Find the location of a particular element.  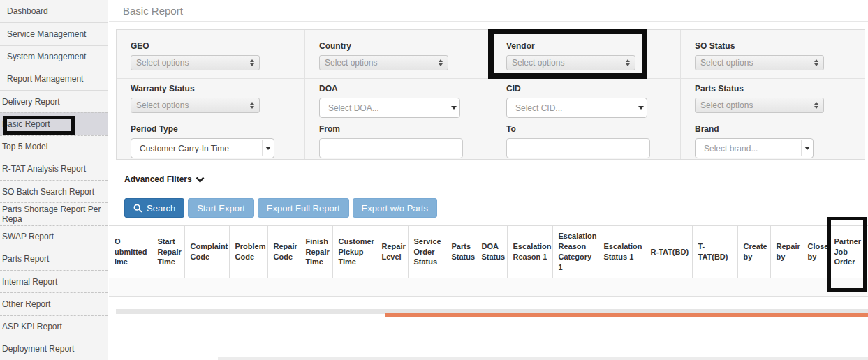

advanced-filters-toggle: Advanced Filters is located at coordinates (165, 179).